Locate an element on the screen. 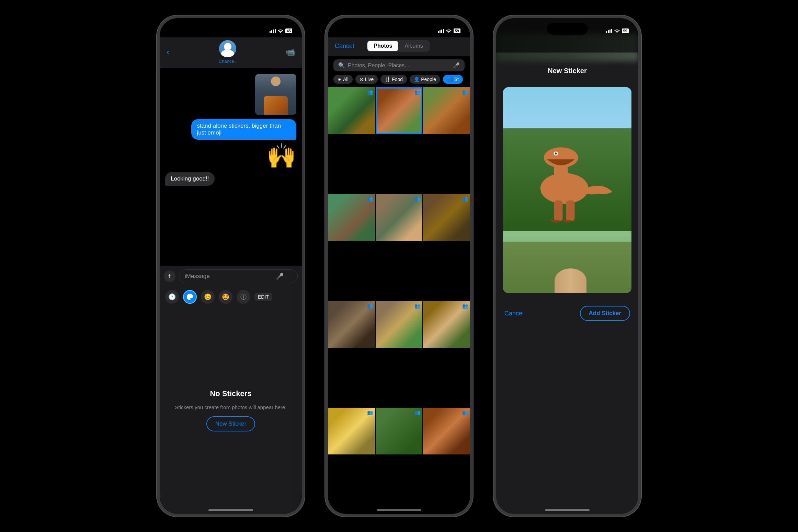 This screenshot has height=532, width=798. back-button: ‹ is located at coordinates (168, 52).